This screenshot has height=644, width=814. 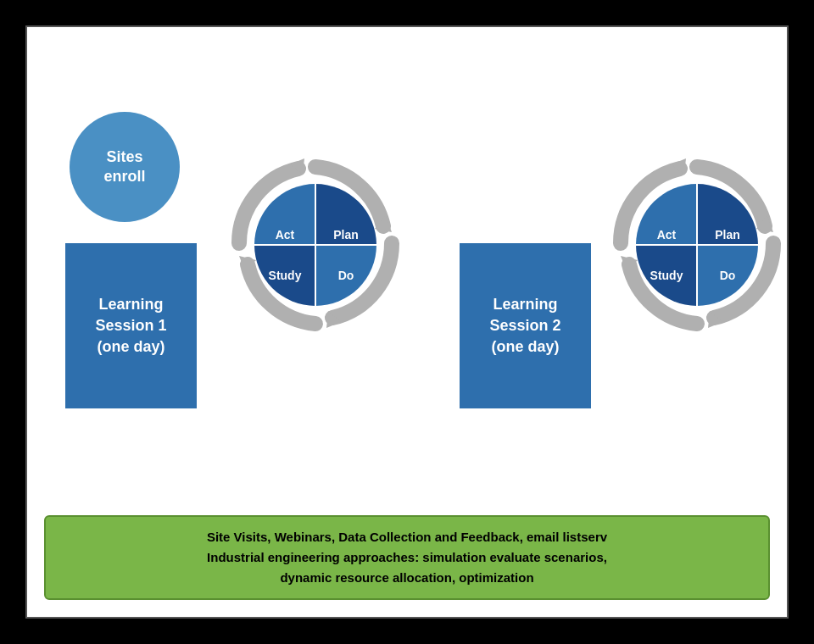 I want to click on sites-enroll-circle: Sites enroll, so click(x=125, y=167).